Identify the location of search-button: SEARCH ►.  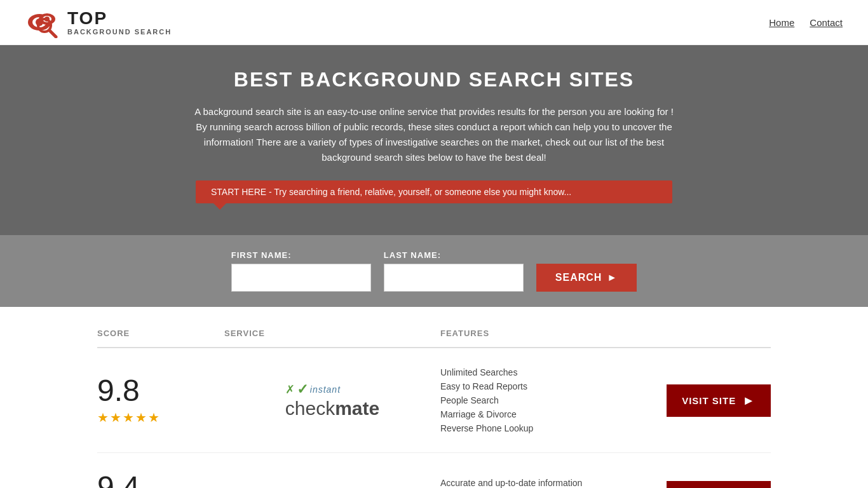
(587, 278).